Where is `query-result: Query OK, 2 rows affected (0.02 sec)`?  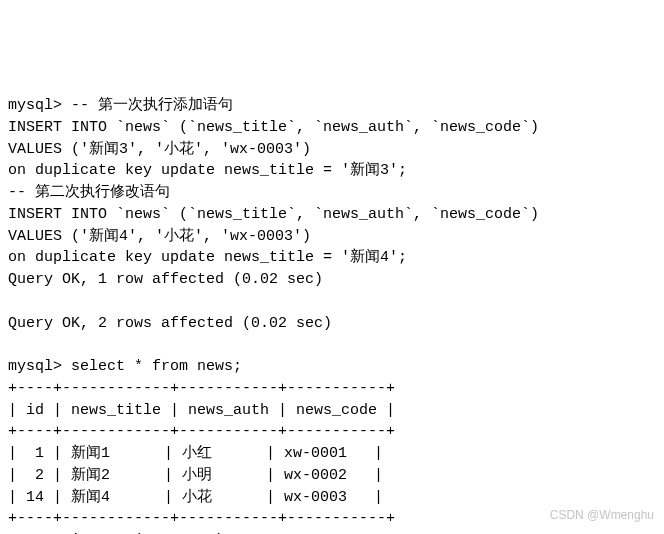 query-result: Query OK, 2 rows affected (0.02 sec) is located at coordinates (170, 324).